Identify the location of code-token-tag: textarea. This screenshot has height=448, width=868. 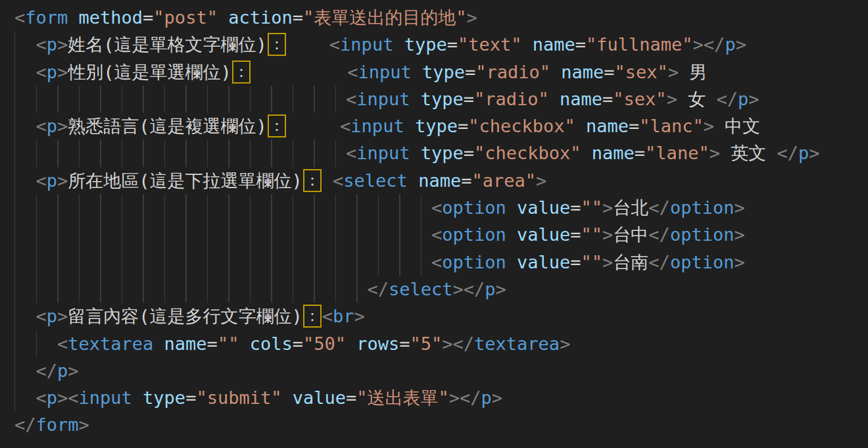
(517, 343).